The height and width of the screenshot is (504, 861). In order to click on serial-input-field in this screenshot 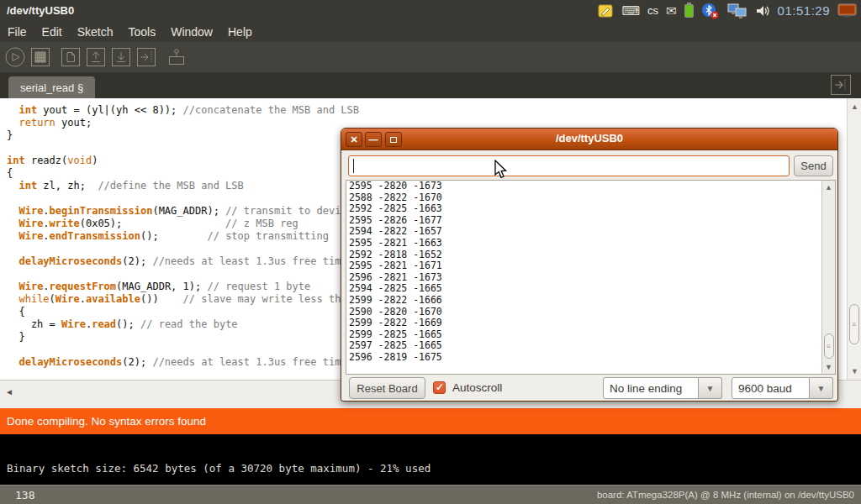, I will do `click(568, 166)`.